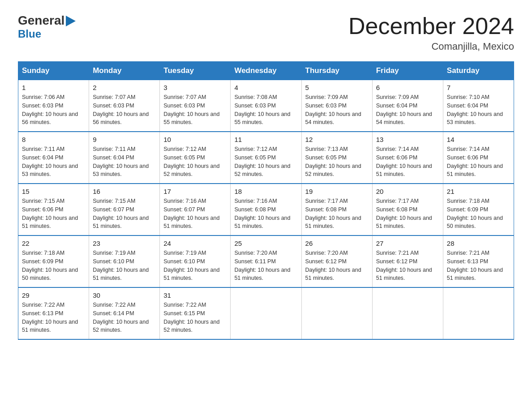 The width and height of the screenshot is (532, 411). Describe the element at coordinates (54, 110) in the screenshot. I see `day-info: Sunrise: 7:06 AMSunset: 6:03 PMDaylight:…` at that location.